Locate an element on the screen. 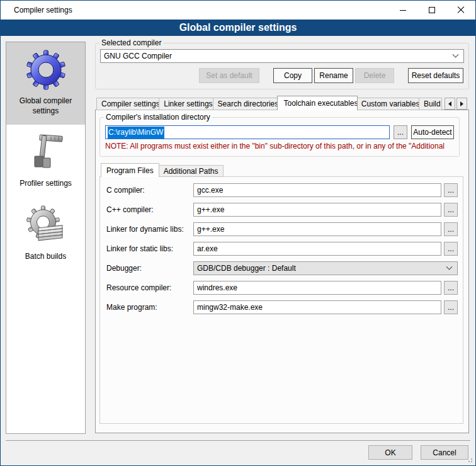 Image resolution: width=476 pixels, height=466 pixels. title-bar: Compiler settings is located at coordinates (238, 10).